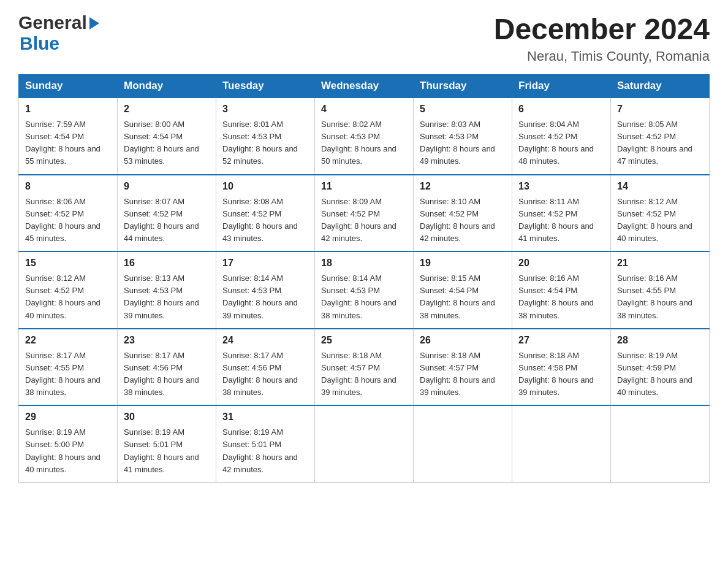 The height and width of the screenshot is (563, 728). I want to click on day-info: Sunrise: 8:15 AMSunset: 4:54 PMDaylight:…, so click(463, 297).